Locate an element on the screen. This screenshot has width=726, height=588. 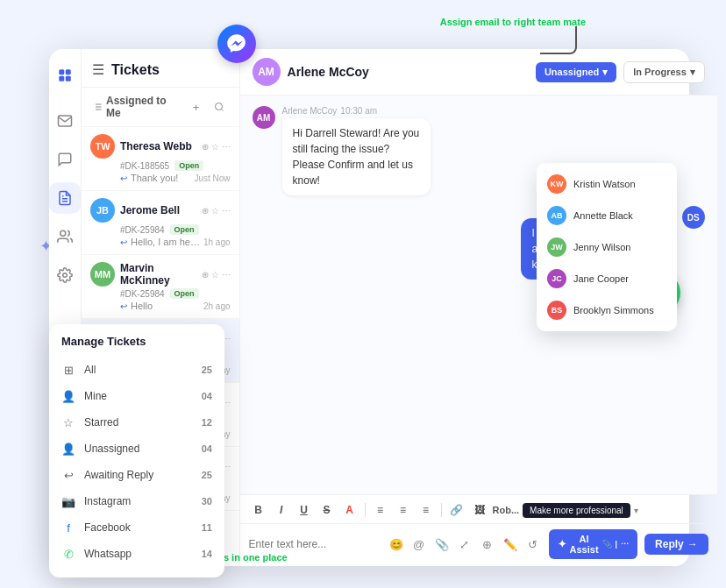
assign-dropdown-item: KW Kristin Watson is located at coordinates (607, 184).